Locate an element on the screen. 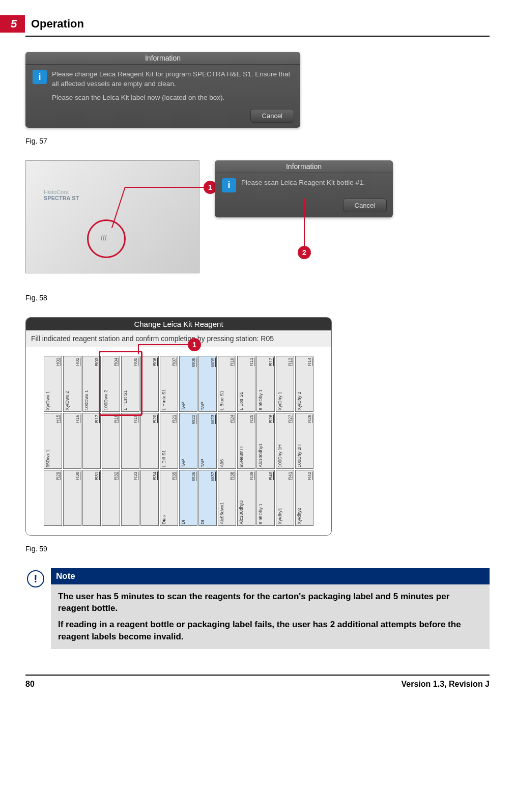  station-R42: Xy/dhy2R42 is located at coordinates (304, 498).